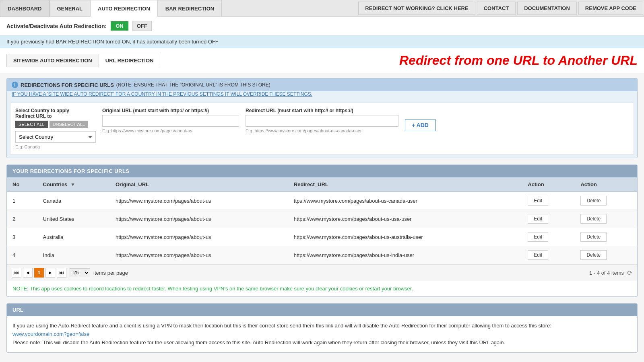 This screenshot has height=362, width=644. Describe the element at coordinates (171, 121) in the screenshot. I see `original-url-form-group: Original URL (must start with http:// or…` at that location.